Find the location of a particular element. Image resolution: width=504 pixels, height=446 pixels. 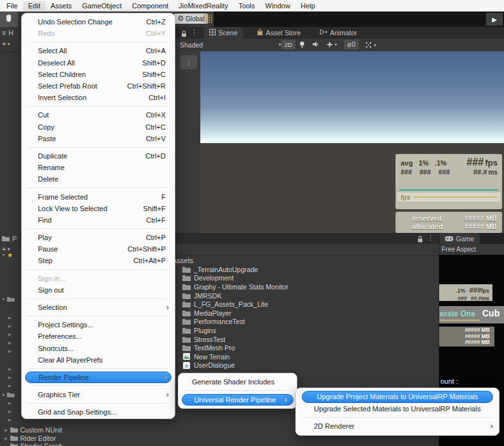

menubar-item: Assets is located at coordinates (62, 6).